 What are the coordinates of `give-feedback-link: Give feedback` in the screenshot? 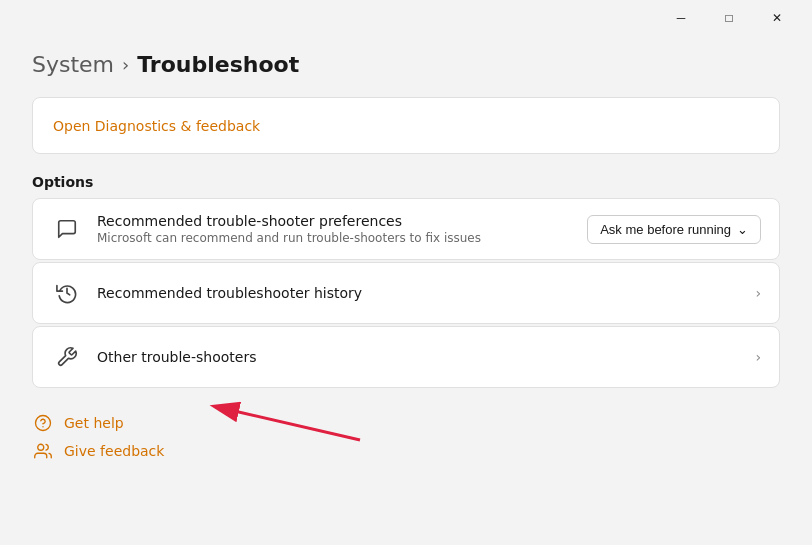 It's located at (406, 451).